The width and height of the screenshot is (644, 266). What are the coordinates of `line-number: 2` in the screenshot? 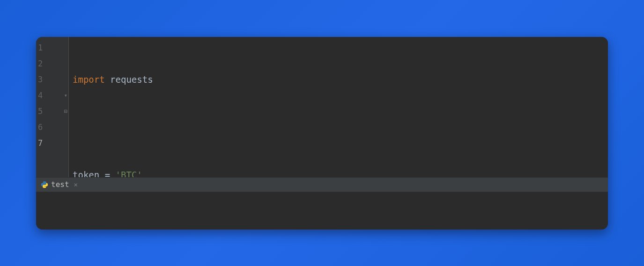 It's located at (52, 64).